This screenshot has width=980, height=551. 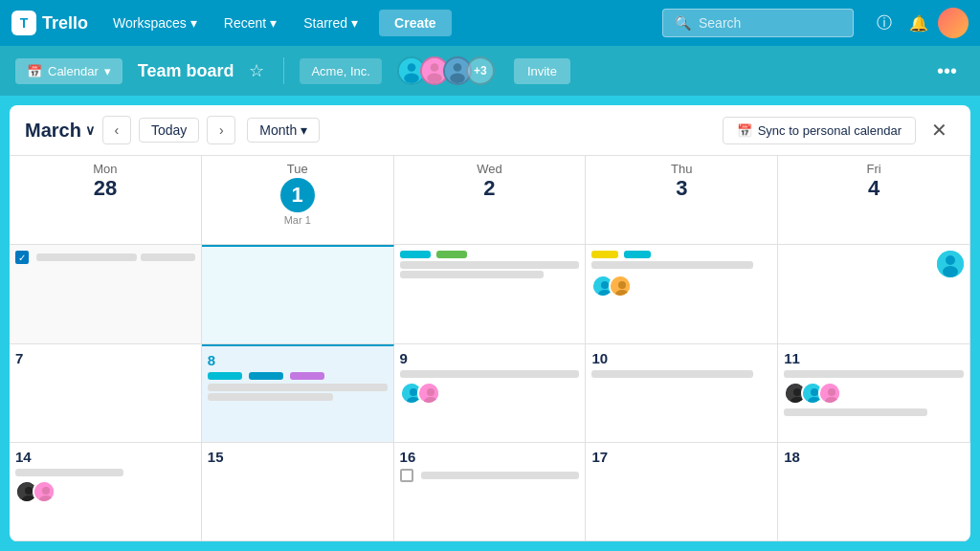 What do you see at coordinates (681, 201) in the screenshot?
I see `day-header-thu: Thu 3` at bounding box center [681, 201].